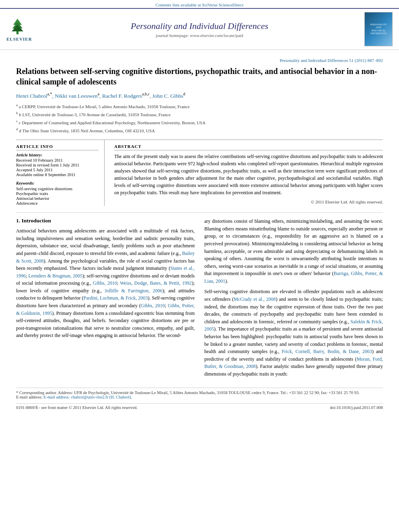 Image resolution: width=399 pixels, height=532 pixels. Describe the element at coordinates (23, 39) in the screenshot. I see `elsevier-brand-name: ELSEVIER` at that location.